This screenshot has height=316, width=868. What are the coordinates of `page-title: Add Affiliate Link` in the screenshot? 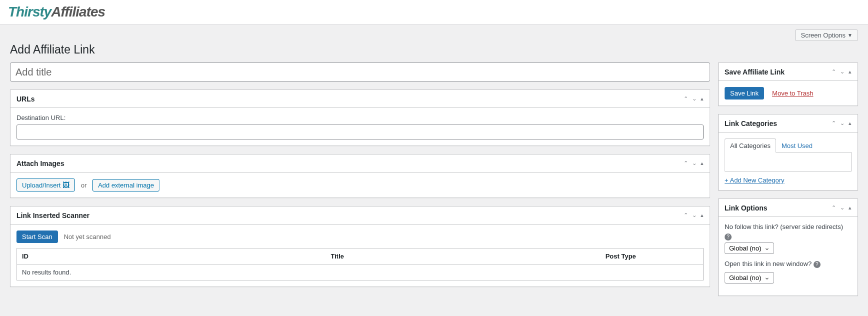 It's located at (434, 50).